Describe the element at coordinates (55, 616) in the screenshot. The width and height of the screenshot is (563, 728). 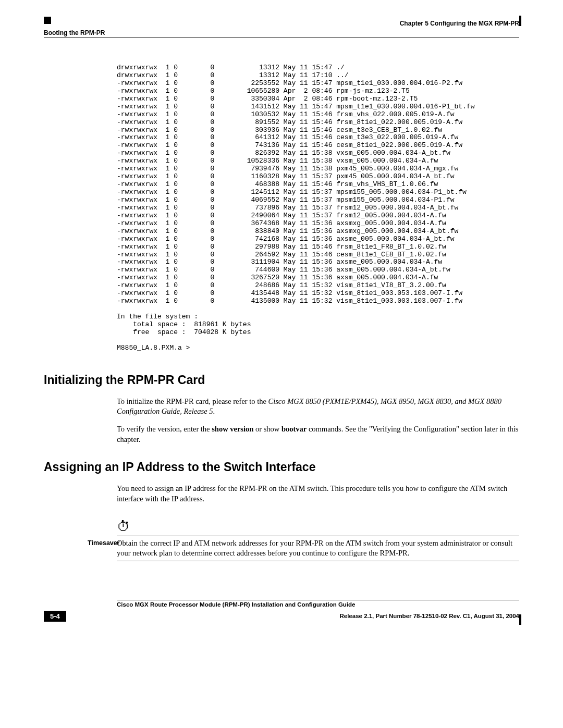
I see `page-number: 5-4` at that location.